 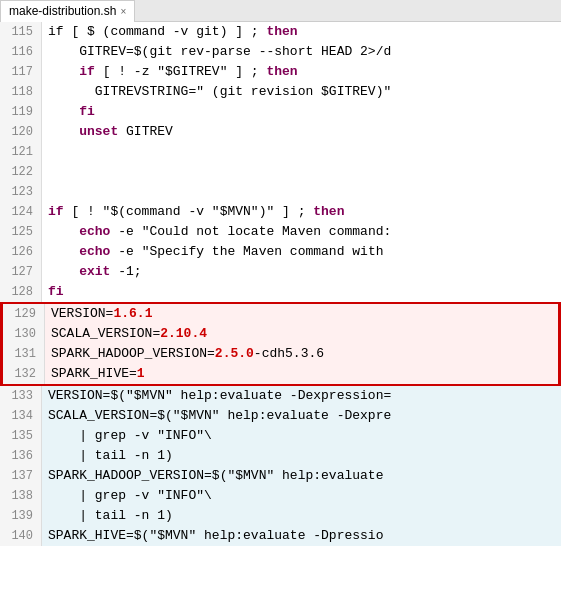 What do you see at coordinates (68, 11) in the screenshot?
I see `file-tab: make-distribution.sh ×` at bounding box center [68, 11].